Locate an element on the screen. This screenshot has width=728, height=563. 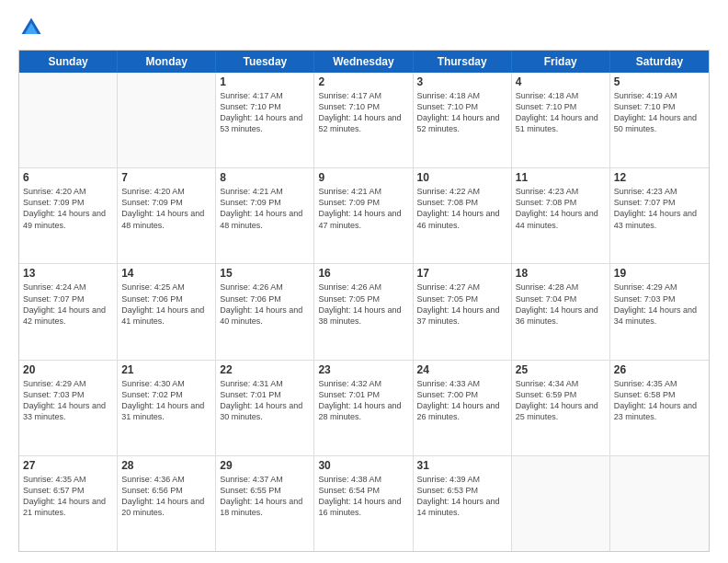
day-number: 25 is located at coordinates (561, 370).